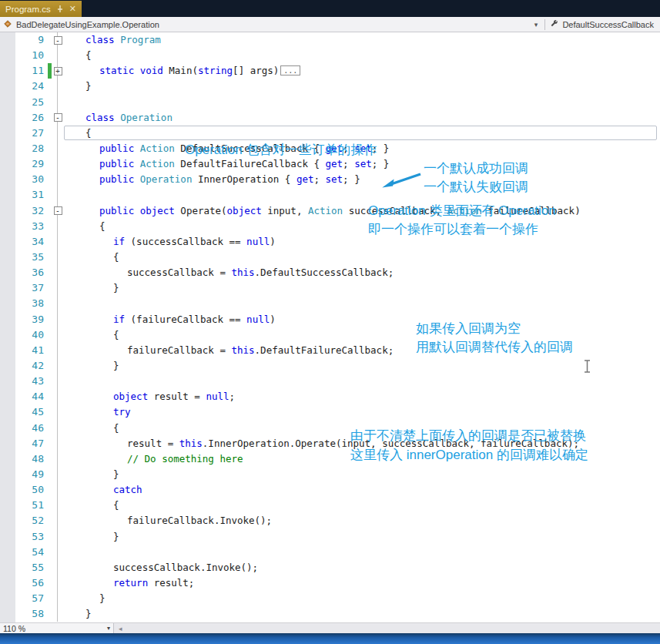  Describe the element at coordinates (337, 133) in the screenshot. I see `code-line: 27{` at that location.